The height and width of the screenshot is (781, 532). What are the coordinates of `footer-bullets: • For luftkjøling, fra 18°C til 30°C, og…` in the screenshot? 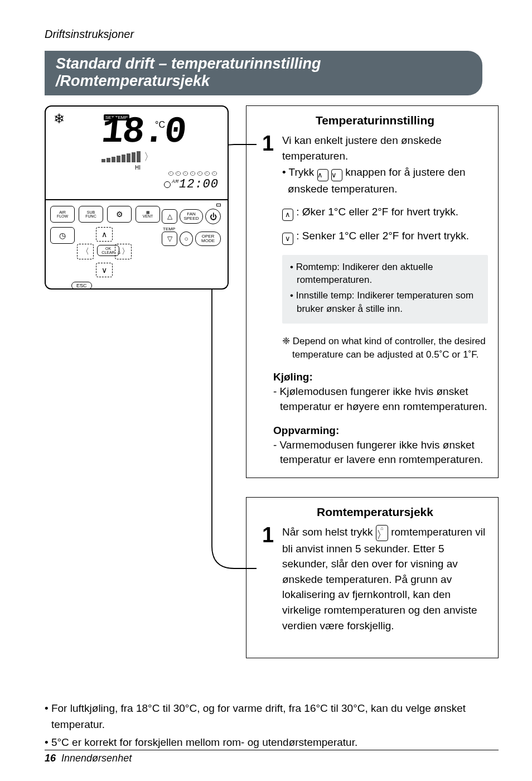 It's located at (272, 726).